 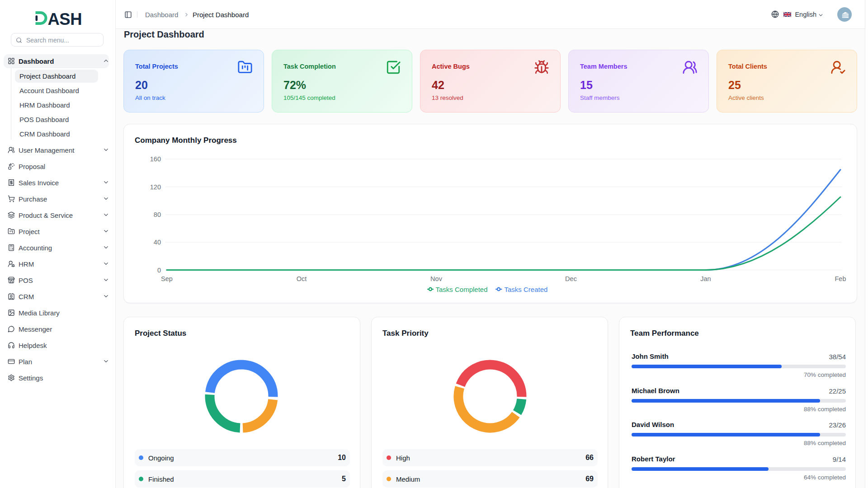 What do you see at coordinates (462, 289) in the screenshot?
I see `svg-text: Tasks Completed` at bounding box center [462, 289].